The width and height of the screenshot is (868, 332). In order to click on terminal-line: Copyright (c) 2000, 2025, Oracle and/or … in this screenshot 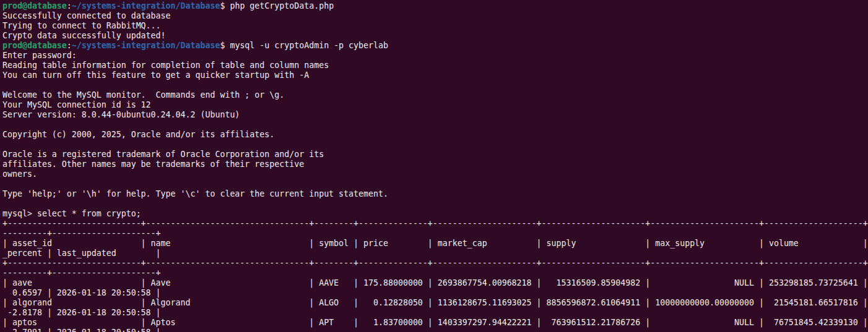, I will do `click(435, 135)`.